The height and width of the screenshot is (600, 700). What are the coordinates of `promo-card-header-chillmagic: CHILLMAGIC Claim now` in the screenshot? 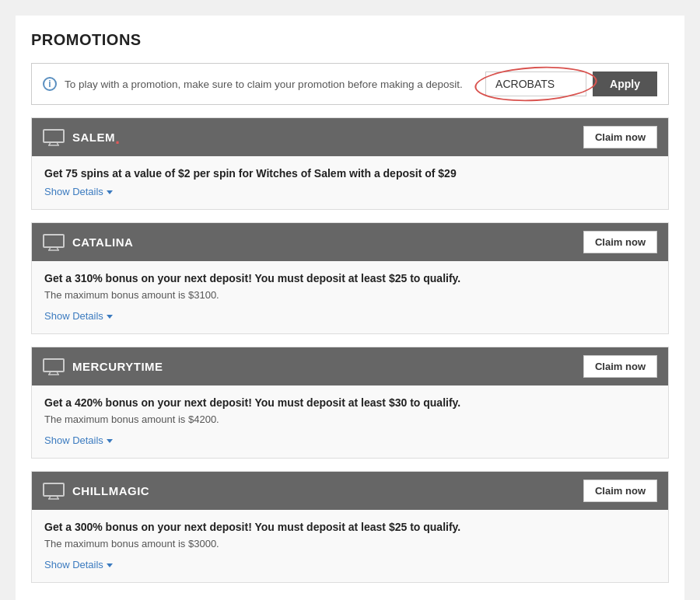 It's located at (350, 491).